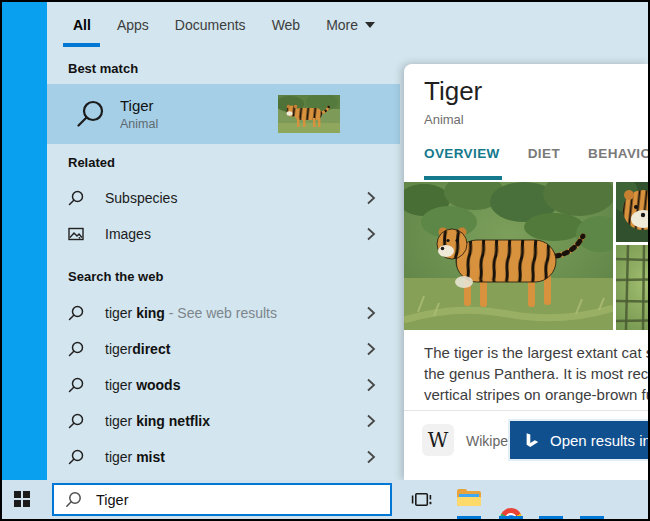 The image size is (650, 521). I want to click on start-button, so click(22, 499).